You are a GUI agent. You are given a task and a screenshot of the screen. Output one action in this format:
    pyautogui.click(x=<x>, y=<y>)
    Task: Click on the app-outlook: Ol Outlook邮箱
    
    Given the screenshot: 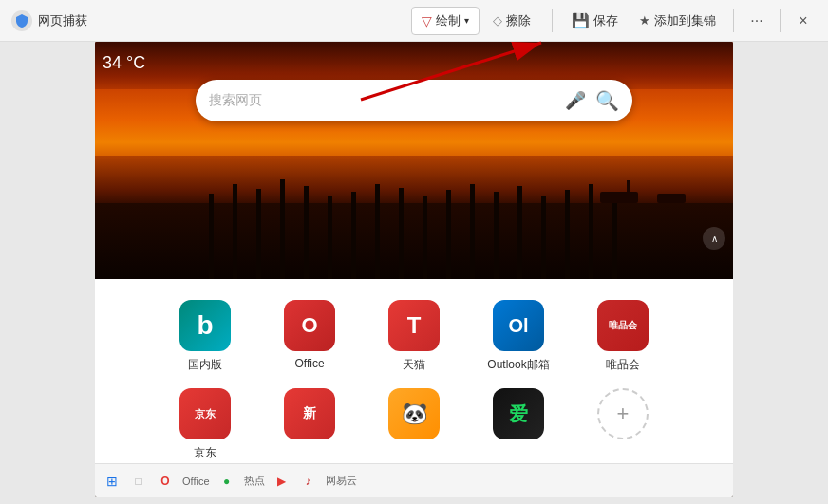 What is the action you would take?
    pyautogui.click(x=518, y=336)
    